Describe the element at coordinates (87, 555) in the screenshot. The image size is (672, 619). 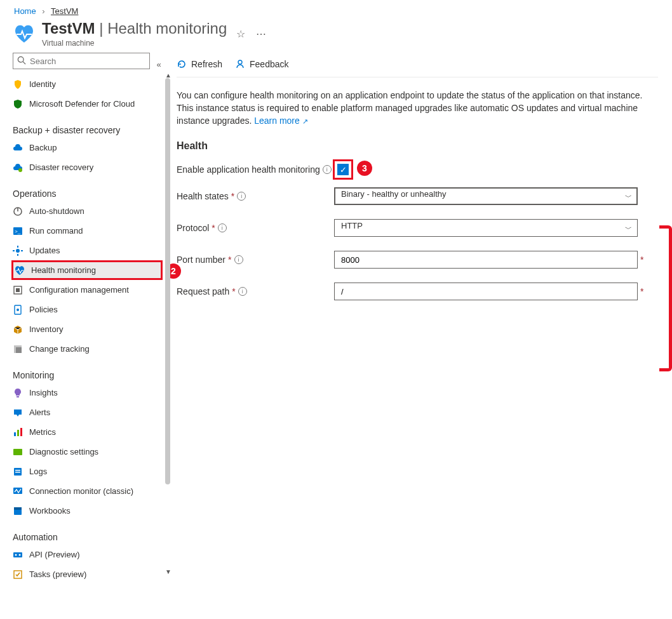
I see `sidebar-item-api-preview-: API (Preview)` at that location.